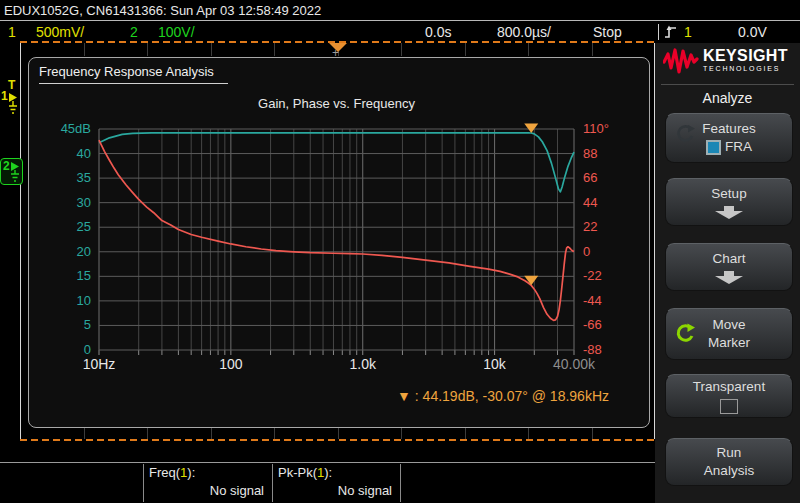 The height and width of the screenshot is (503, 800). I want to click on panel-divider, so click(728, 84).